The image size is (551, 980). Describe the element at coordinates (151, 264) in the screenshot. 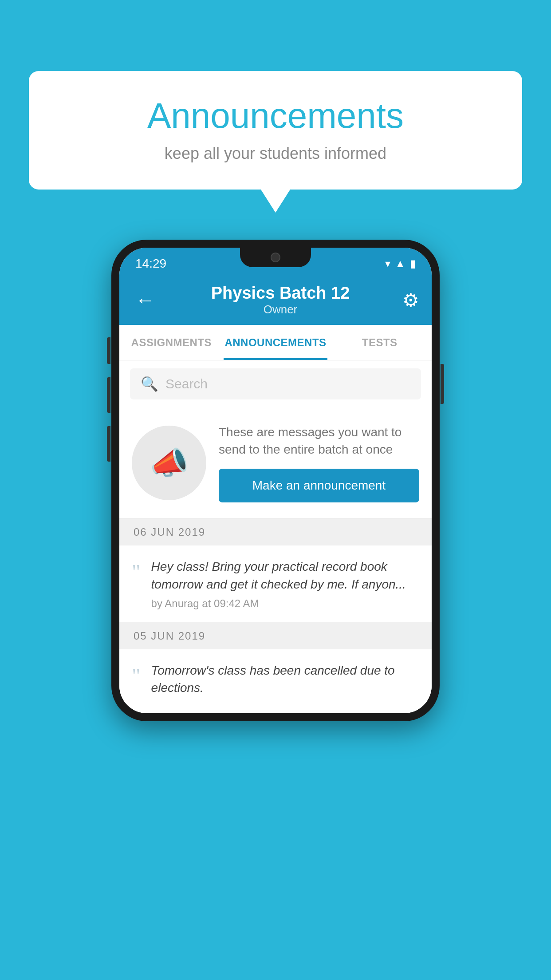

I see `status-time: 14:29` at that location.